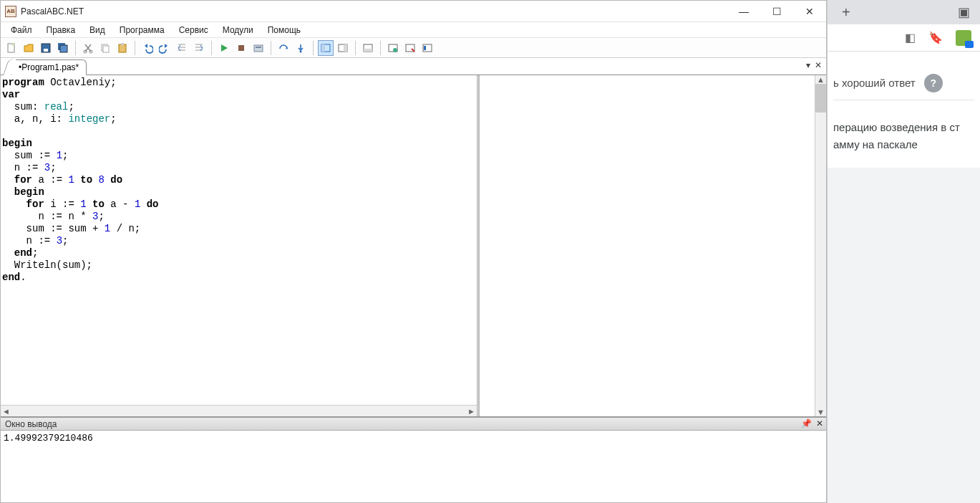  What do you see at coordinates (820, 98) in the screenshot?
I see `scroll-thumb` at bounding box center [820, 98].